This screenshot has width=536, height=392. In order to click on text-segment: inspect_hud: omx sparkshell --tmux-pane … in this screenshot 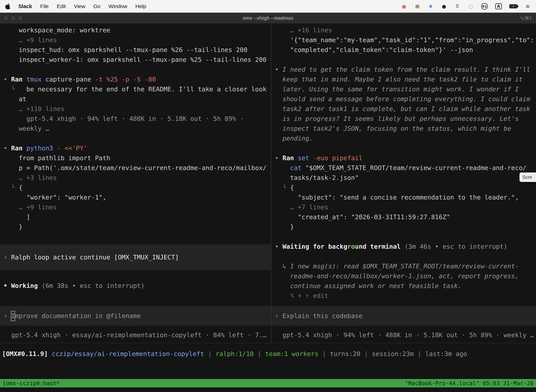, I will do `click(125, 50)`.